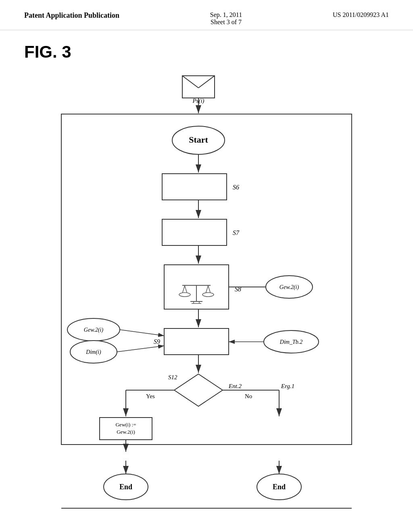  Describe the element at coordinates (236, 233) in the screenshot. I see `s7-label: S7` at that location.